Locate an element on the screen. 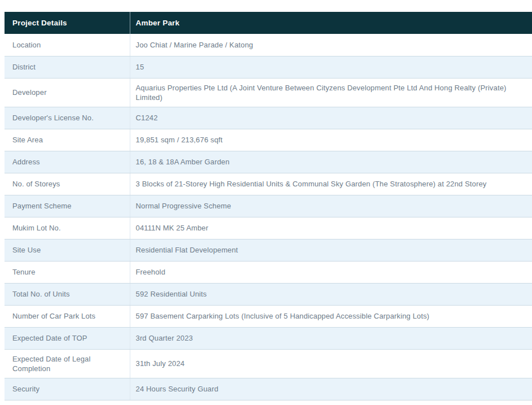 Image resolution: width=532 pixels, height=405 pixels. row-value: 24 Hours Security Guard is located at coordinates (331, 389).